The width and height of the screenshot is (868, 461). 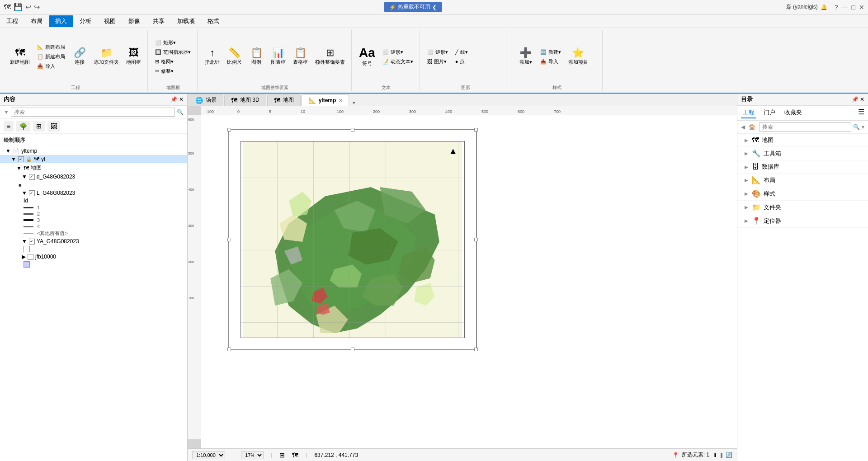 What do you see at coordinates (37, 7) in the screenshot?
I see `redo-icon: ↪` at bounding box center [37, 7].